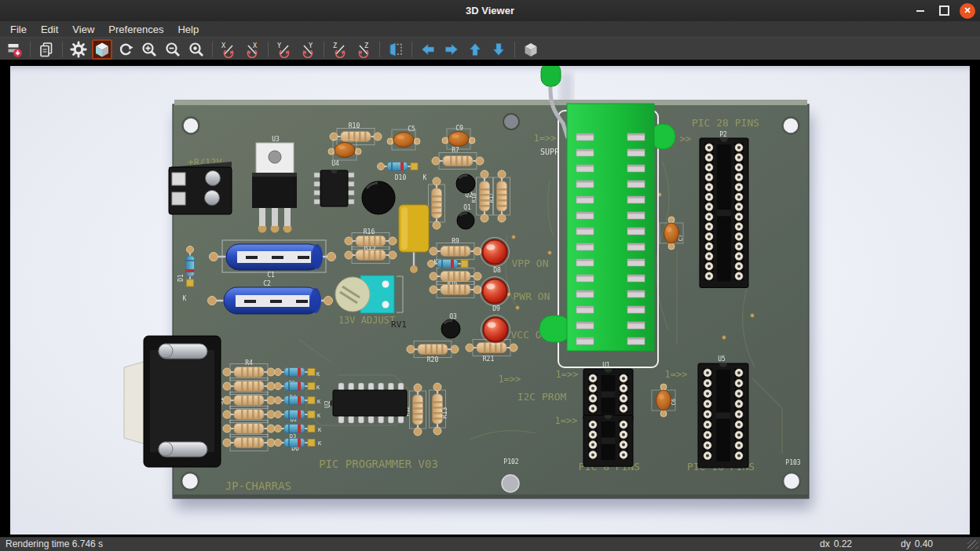 The height and width of the screenshot is (551, 980). What do you see at coordinates (973, 545) in the screenshot?
I see `resize-grip` at bounding box center [973, 545].